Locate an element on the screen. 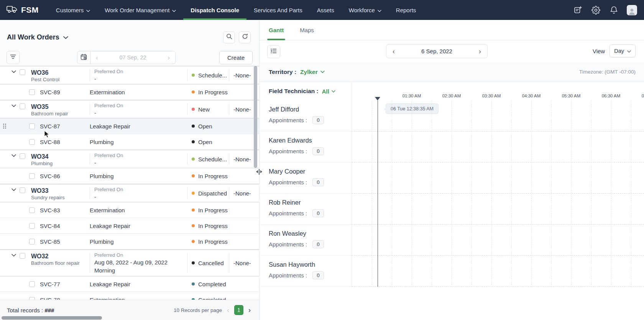 This screenshot has width=644, height=320. nav-item-label: Workforce is located at coordinates (362, 10).